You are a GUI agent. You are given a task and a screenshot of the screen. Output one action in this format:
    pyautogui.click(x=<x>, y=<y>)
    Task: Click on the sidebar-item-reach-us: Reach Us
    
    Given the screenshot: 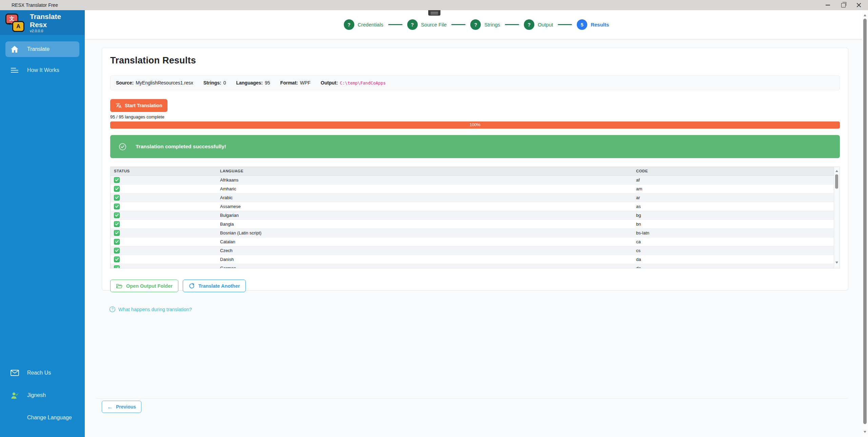 What is the action you would take?
    pyautogui.click(x=42, y=373)
    